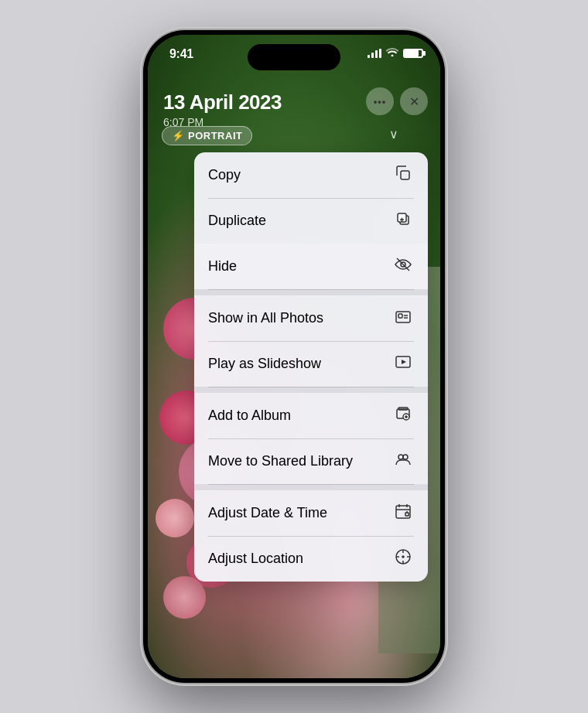 The image size is (588, 713). What do you see at coordinates (311, 558) in the screenshot?
I see `menu-item-adjust-location: Adjust Location` at bounding box center [311, 558].